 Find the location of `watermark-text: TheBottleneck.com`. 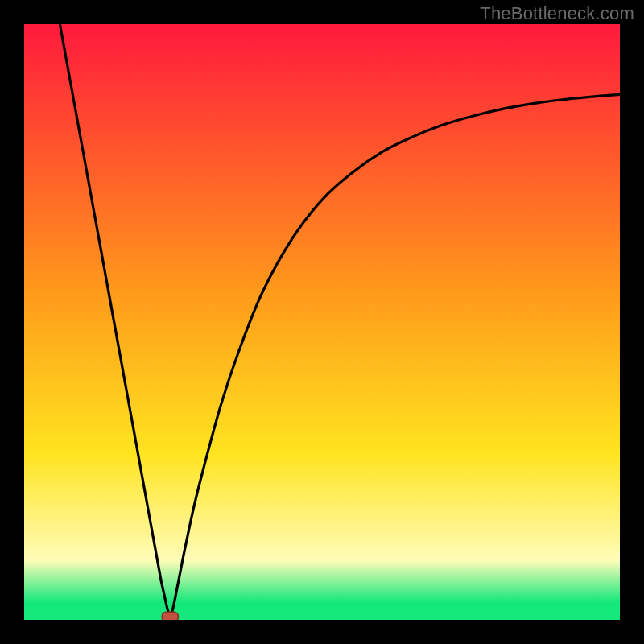

watermark-text: TheBottleneck.com is located at coordinates (557, 14).